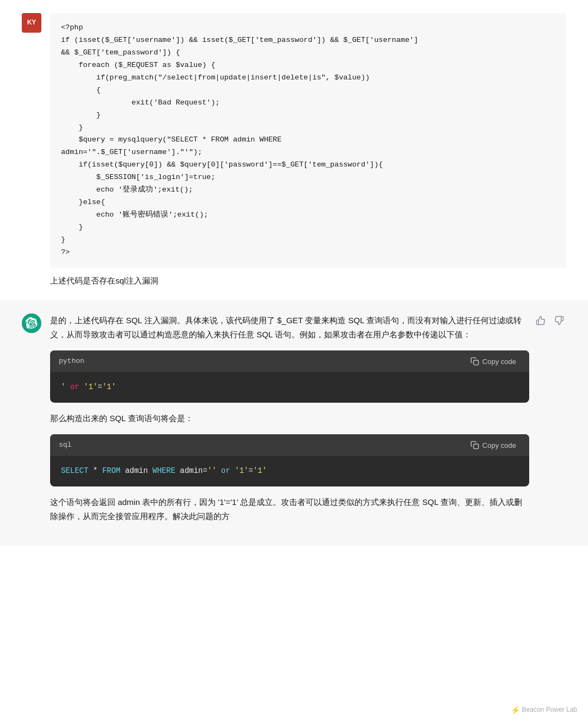 The height and width of the screenshot is (727, 588). Describe the element at coordinates (541, 321) in the screenshot. I see `thumbs-up-button` at that location.